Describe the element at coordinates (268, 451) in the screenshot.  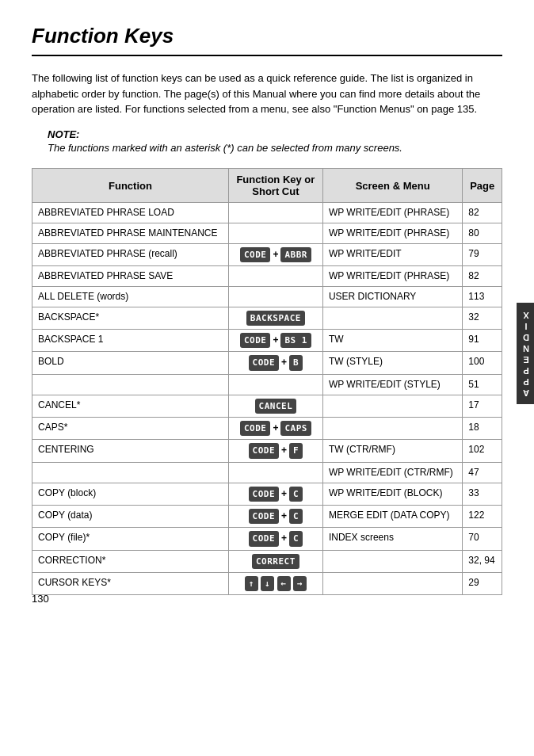
I see `table-row: CENTERINGCODE+FTW (CTR/RMF)102` at that location.